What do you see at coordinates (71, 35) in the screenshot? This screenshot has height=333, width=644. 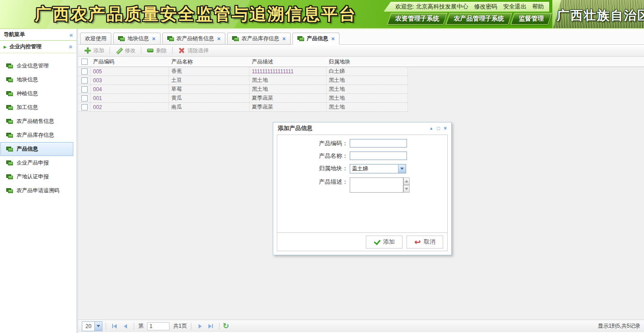 I see `sidebar-collapse-icon: «` at bounding box center [71, 35].